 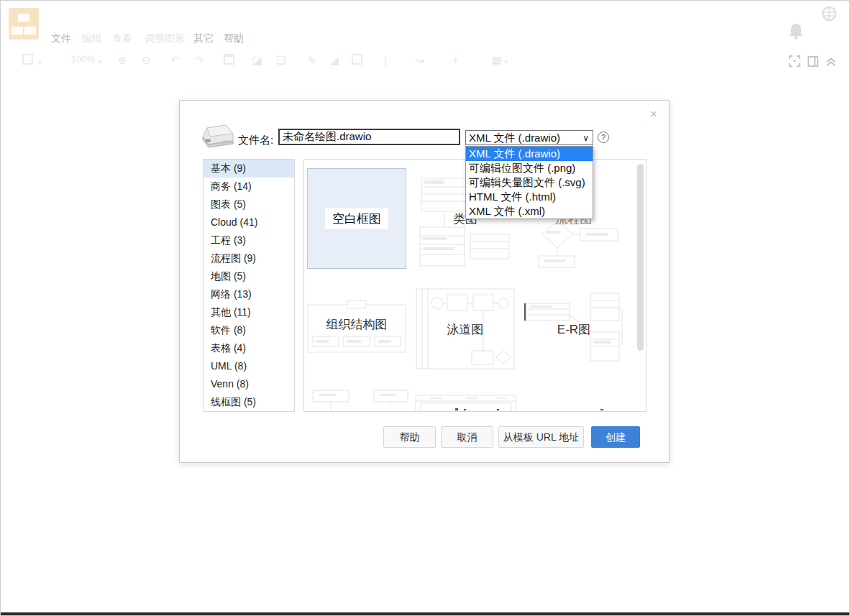 I want to click on category-engineering: 工程 (3), so click(x=249, y=240).